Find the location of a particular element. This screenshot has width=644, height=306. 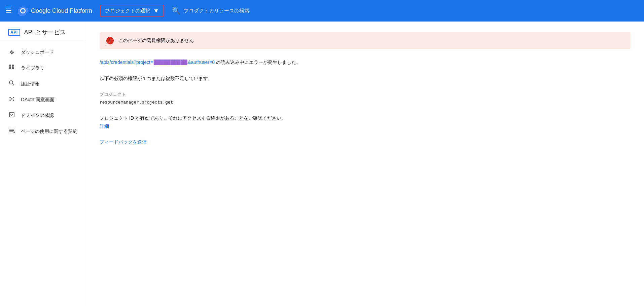

error-detail-block: /apis/credentials?project=██████████&aut… is located at coordinates (365, 63).